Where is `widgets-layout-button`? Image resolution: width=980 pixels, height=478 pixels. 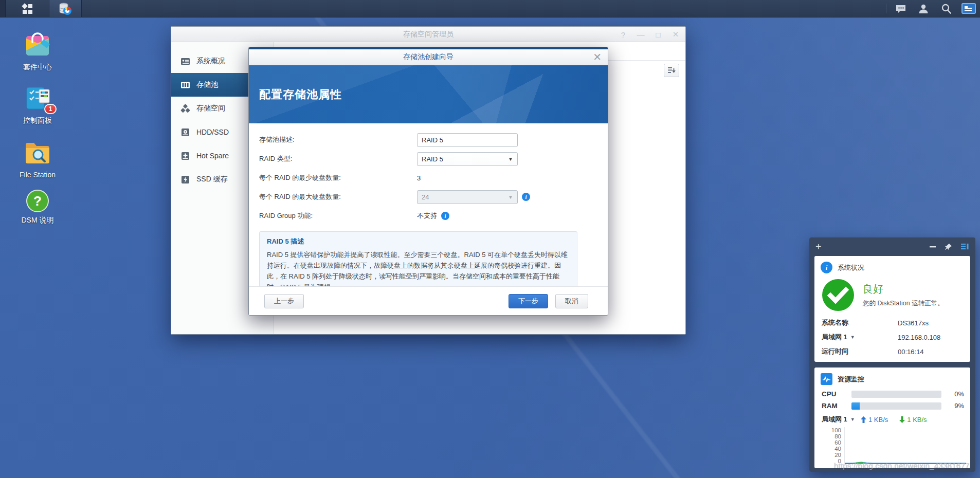 widgets-layout-button is located at coordinates (965, 247).